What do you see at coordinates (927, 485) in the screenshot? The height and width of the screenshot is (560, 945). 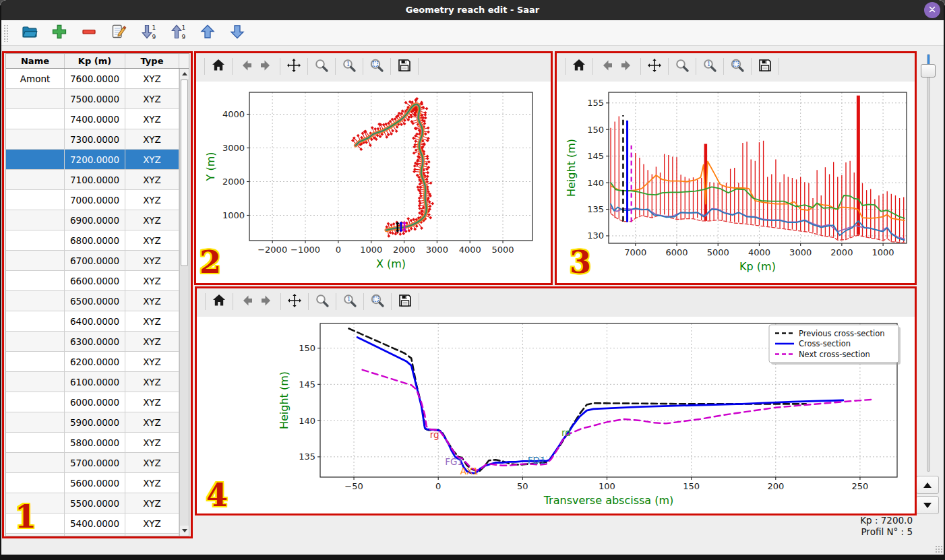 I see `previous-profile-button` at bounding box center [927, 485].